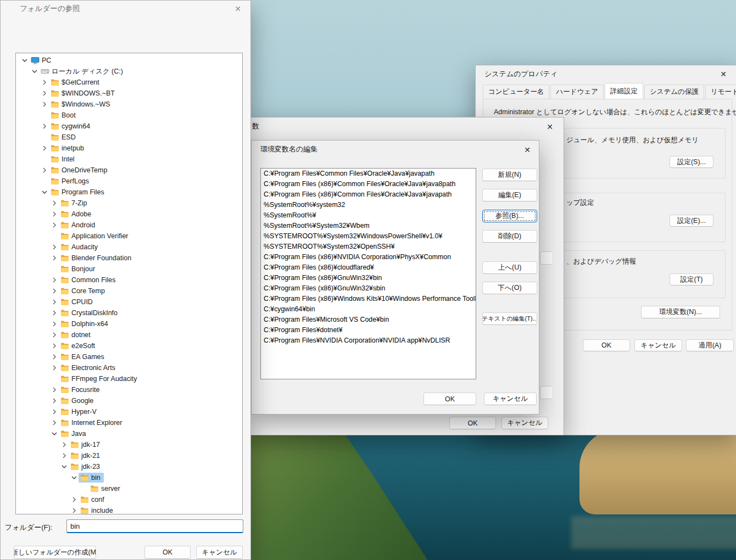  I want to click on tree-item: Hyper-V, so click(129, 412).